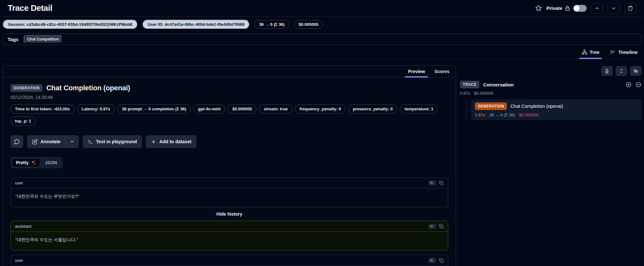 The image size is (644, 266). I want to click on collapse-all-button, so click(621, 71).